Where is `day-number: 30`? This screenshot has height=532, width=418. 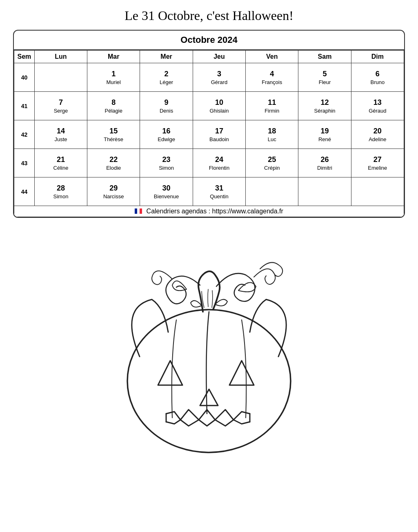 day-number: 30 is located at coordinates (166, 188).